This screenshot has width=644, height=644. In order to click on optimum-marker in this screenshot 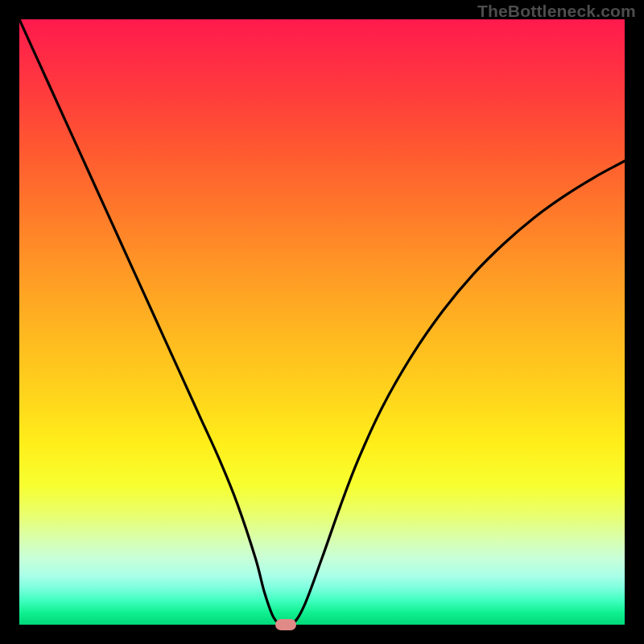, I will do `click(286, 625)`.